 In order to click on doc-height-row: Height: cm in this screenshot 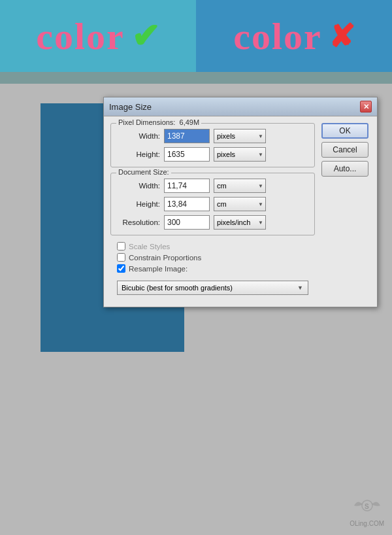, I will do `click(213, 204)`.